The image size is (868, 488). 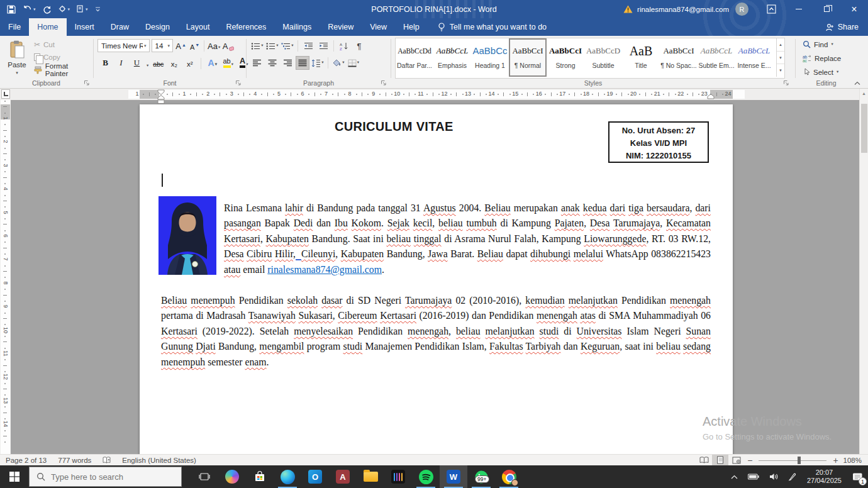 What do you see at coordinates (716, 58) in the screenshot?
I see `style-item-subtle-em-: AaBbCcLSubtle Em...` at bounding box center [716, 58].